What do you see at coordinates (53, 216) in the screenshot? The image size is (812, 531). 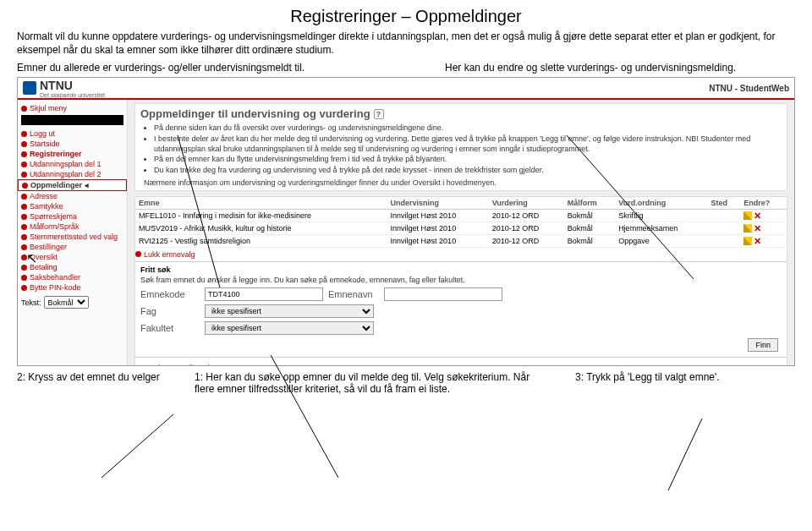 I see `sidebar-item-label: Spørreskjema` at bounding box center [53, 216].